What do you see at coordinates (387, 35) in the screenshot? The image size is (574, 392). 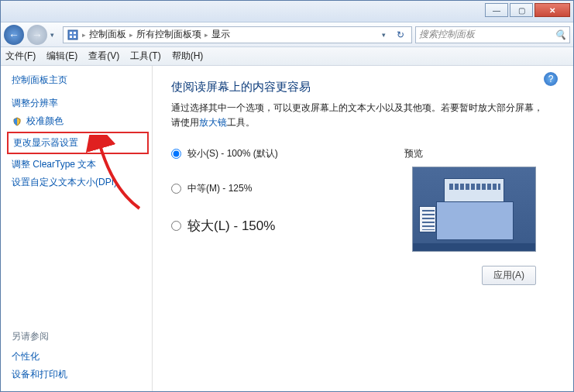 I see `address-dropdown-icon: ▾` at bounding box center [387, 35].